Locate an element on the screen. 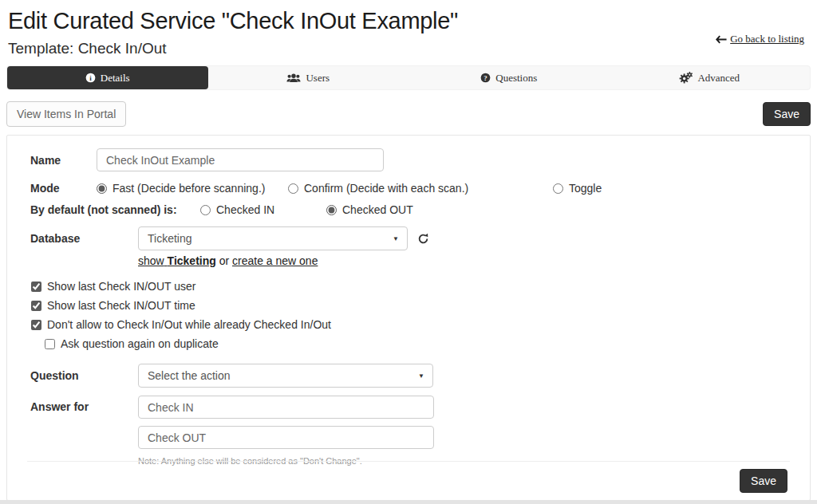 The height and width of the screenshot is (504, 817). options-checkboxes: Show last Check IN/OUT user Show last Ch… is located at coordinates (408, 315).